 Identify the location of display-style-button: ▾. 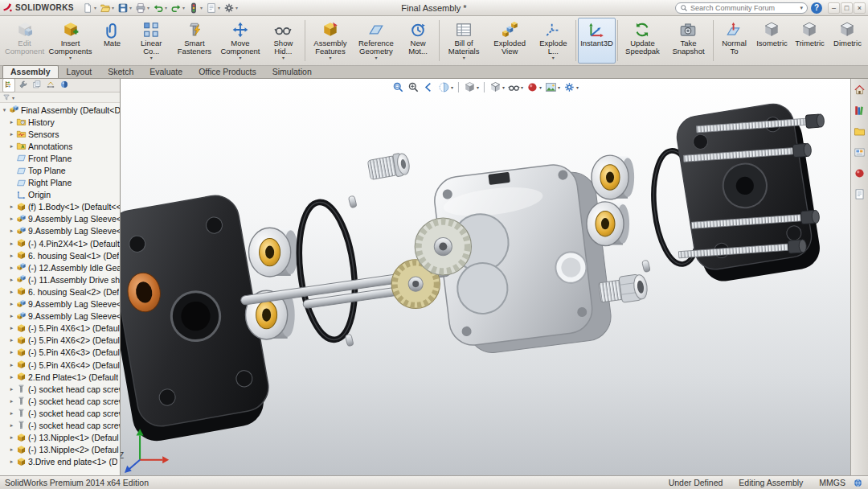
(497, 87).